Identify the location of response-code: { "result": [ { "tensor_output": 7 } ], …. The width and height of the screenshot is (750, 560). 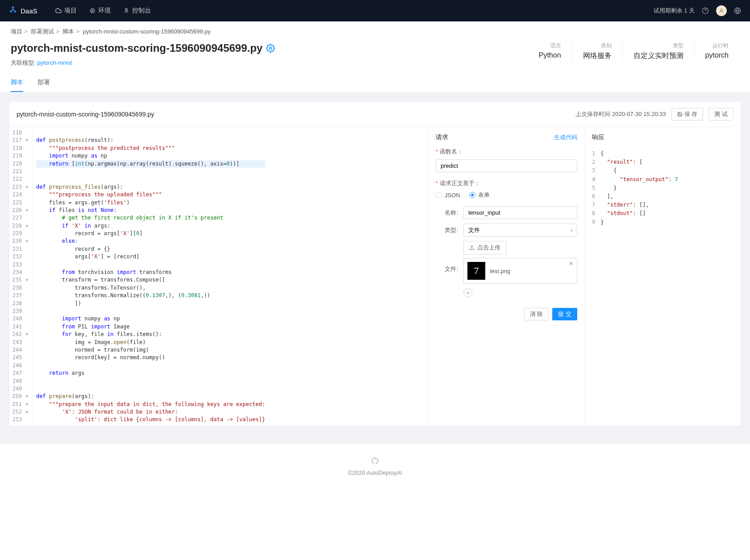
(639, 188).